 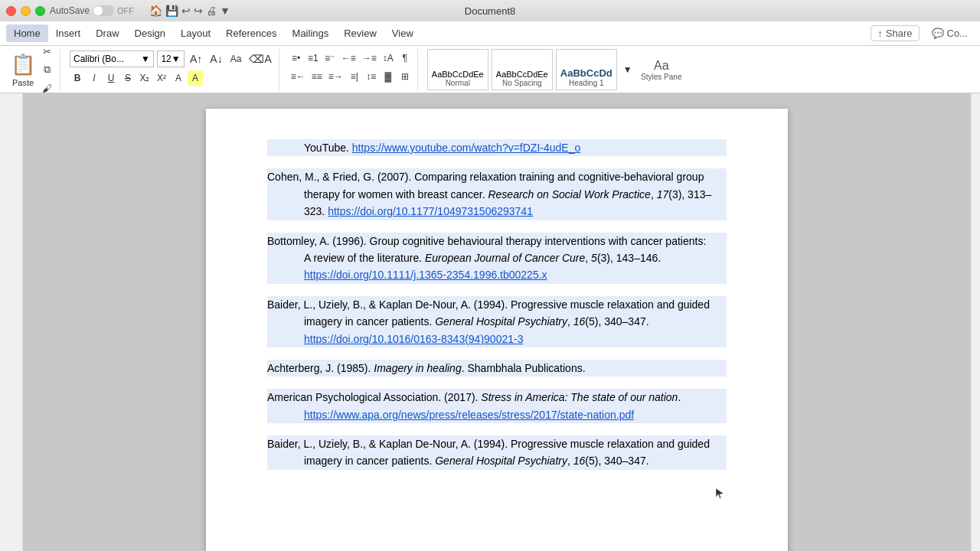 What do you see at coordinates (172, 59) in the screenshot?
I see `font-selector: Calibri (Bo... ▼ 12 ▼ A↑ A↓ Aa ⌫A` at bounding box center [172, 59].